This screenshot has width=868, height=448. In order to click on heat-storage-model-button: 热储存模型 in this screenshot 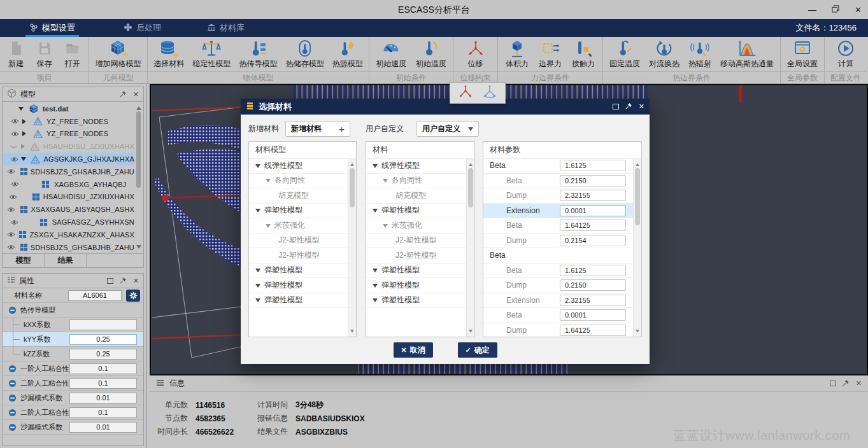, I will do `click(305, 54)`.